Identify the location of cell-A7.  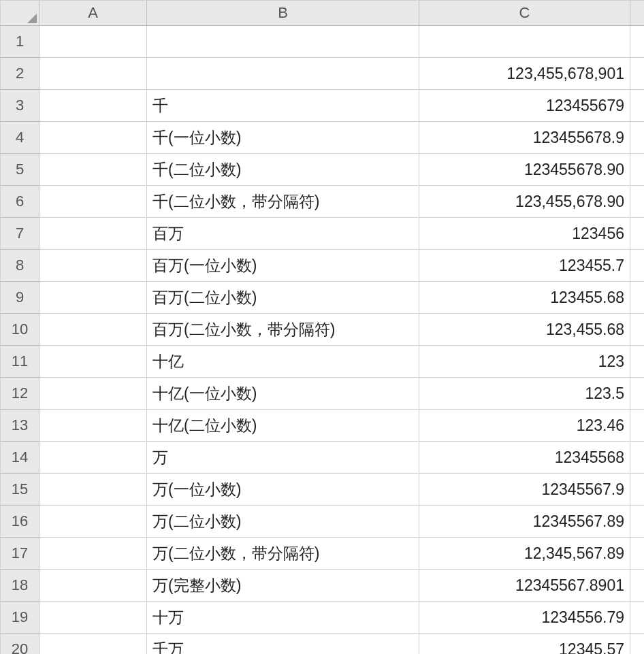
(93, 234).